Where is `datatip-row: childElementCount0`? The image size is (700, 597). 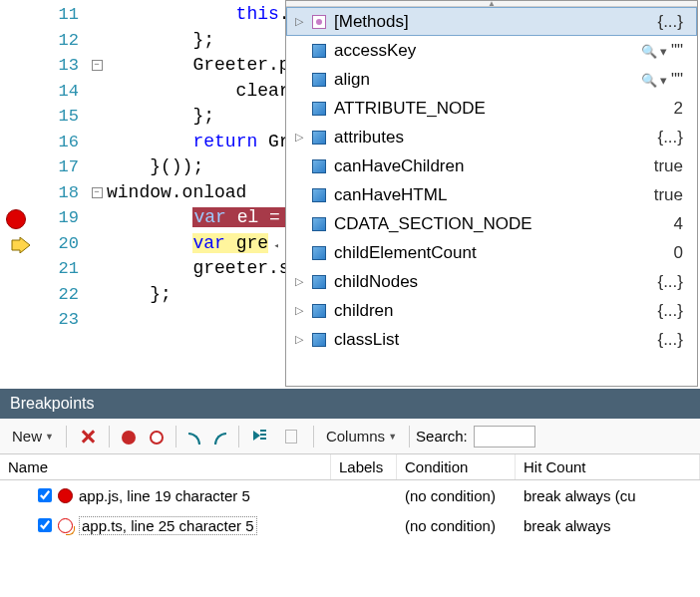 datatip-row: childElementCount0 is located at coordinates (492, 253).